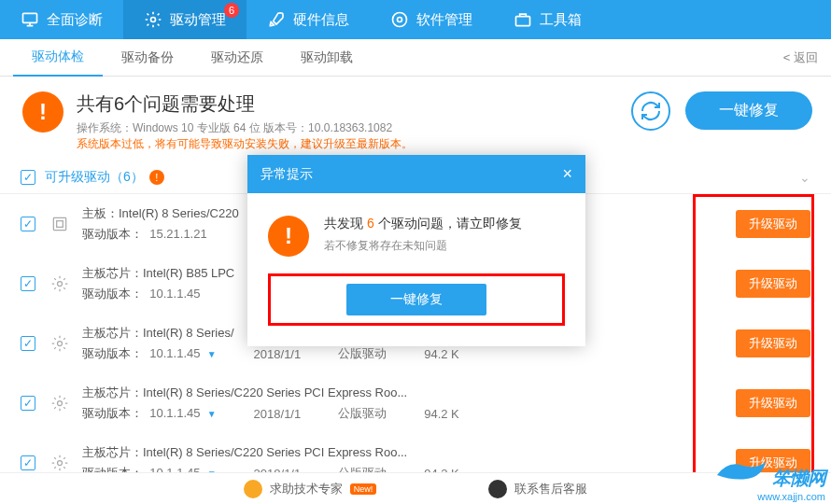 The image size is (831, 504). Describe the element at coordinates (346, 144) in the screenshot. I see `os-warning: 系统版本过低，将有可能导致驱动安装失败，建议升级至最新版本。` at that location.